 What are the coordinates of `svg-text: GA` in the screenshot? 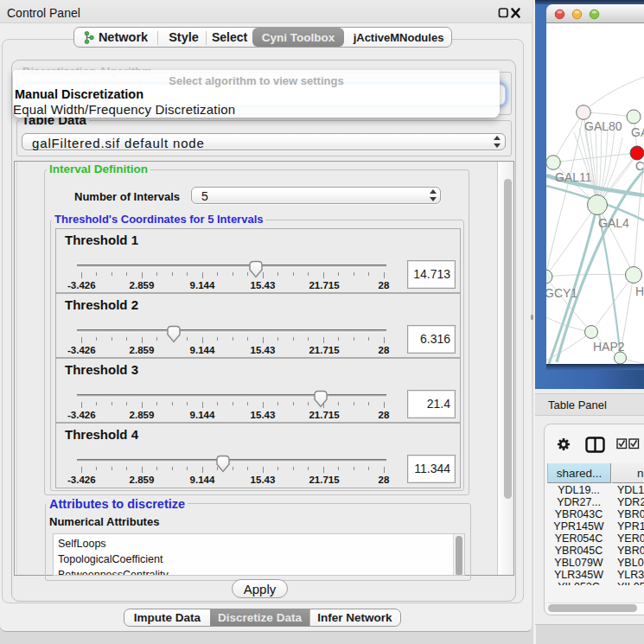 It's located at (638, 132).